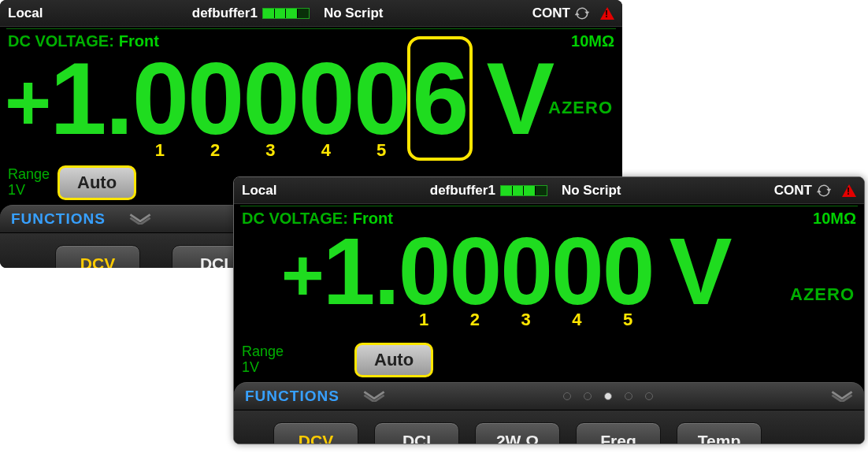 This screenshot has height=453, width=868. I want to click on fn-temp-button: Temp, so click(719, 433).